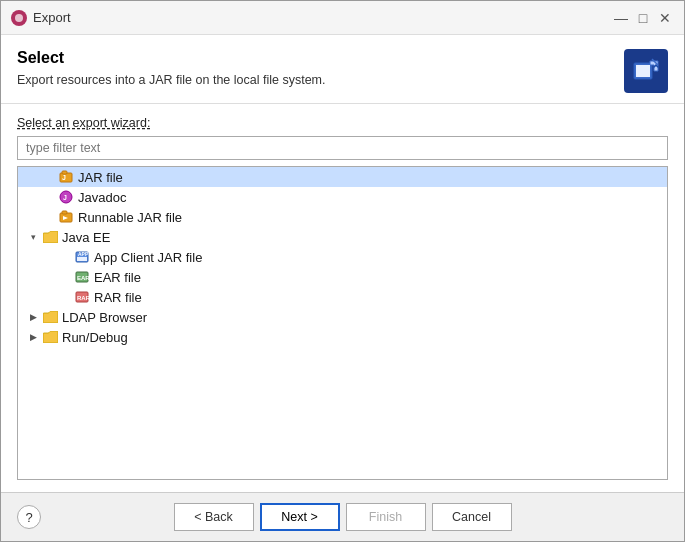 This screenshot has height=542, width=685. What do you see at coordinates (65, 297) in the screenshot?
I see `toggle-rar` at bounding box center [65, 297].